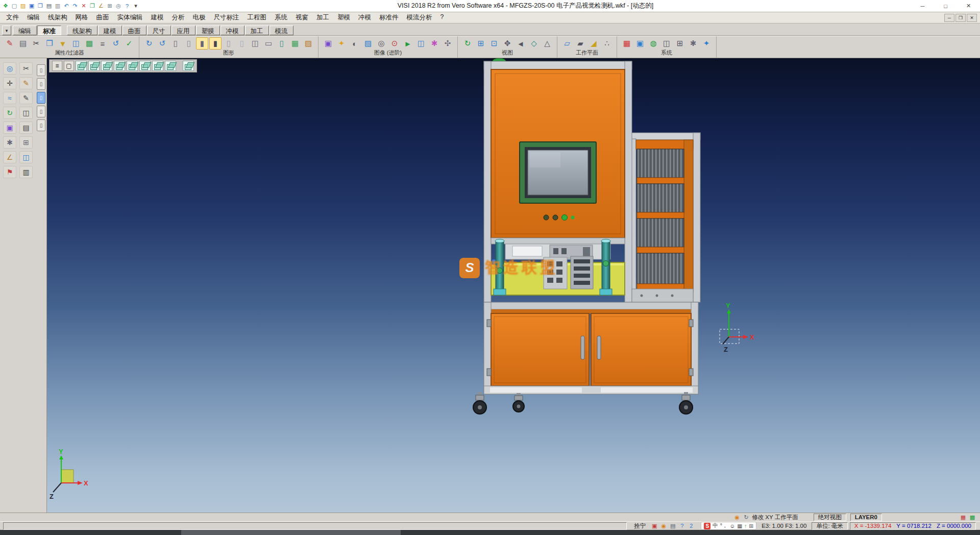 The image size is (980, 535). Describe the element at coordinates (82, 17) in the screenshot. I see `menu-mesh: 网格` at that location.